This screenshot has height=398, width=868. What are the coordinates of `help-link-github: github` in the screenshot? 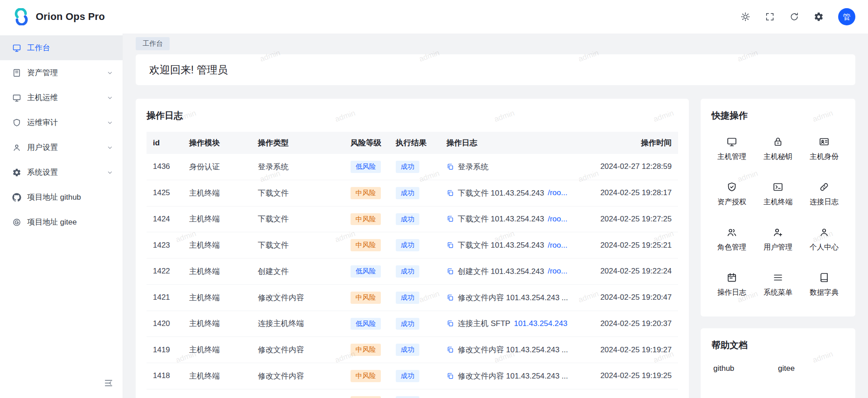 It's located at (745, 369).